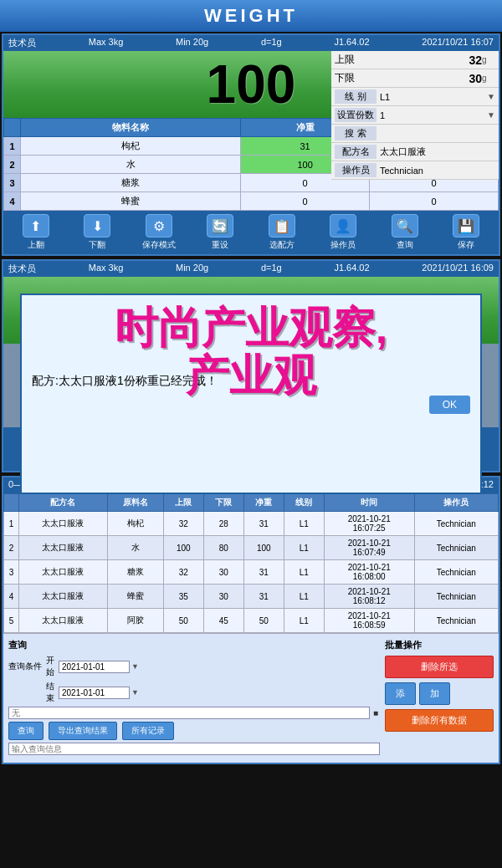  I want to click on panel3-row1-lower: 28, so click(223, 523).